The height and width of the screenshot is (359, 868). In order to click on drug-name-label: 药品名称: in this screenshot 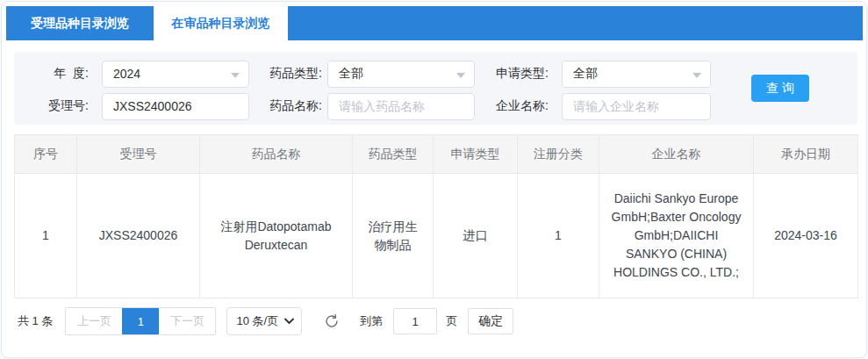, I will do `click(288, 106)`.